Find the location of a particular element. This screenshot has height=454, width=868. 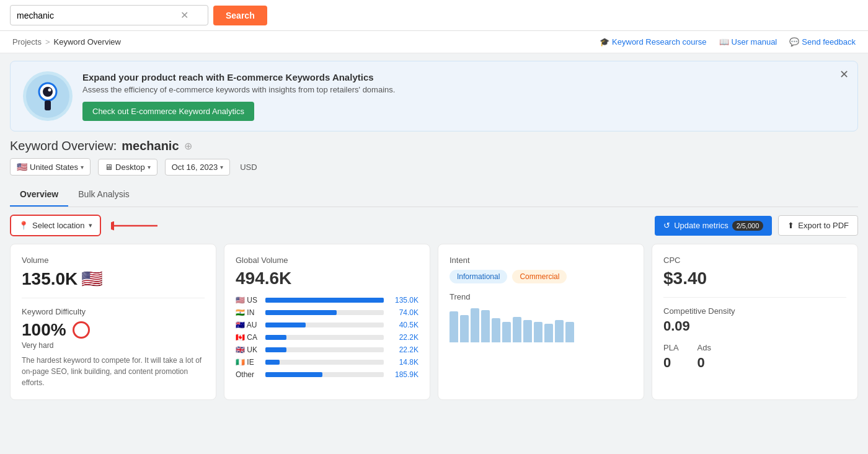

ads-value: 0 is located at coordinates (704, 363).